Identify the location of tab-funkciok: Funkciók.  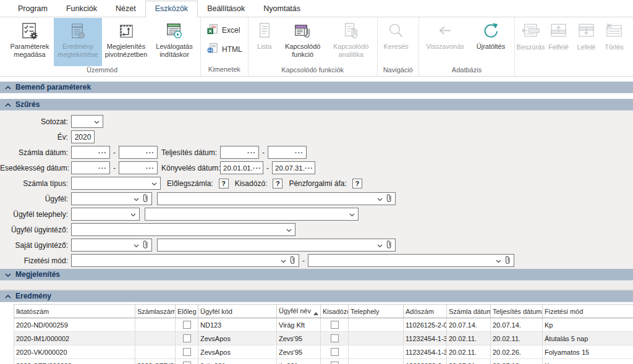
(82, 9).